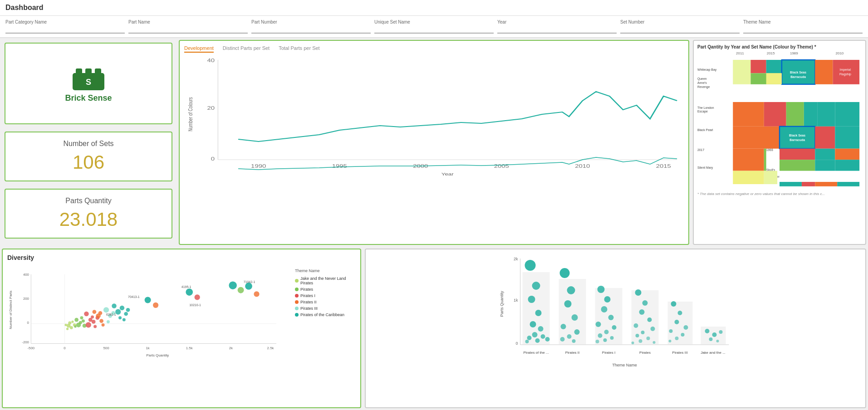 This screenshot has height=410, width=868. What do you see at coordinates (339, 166) in the screenshot?
I see `svg-text: 1995` at bounding box center [339, 166].